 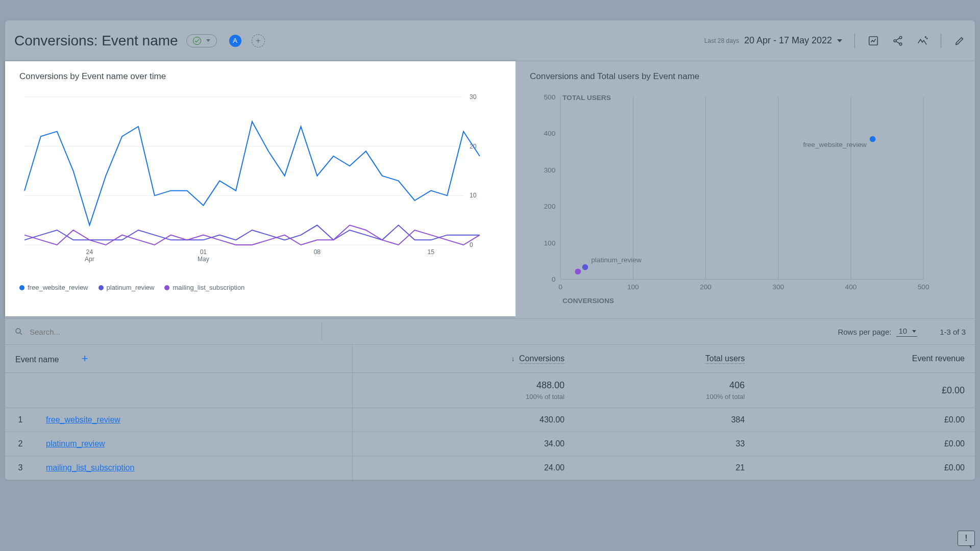 What do you see at coordinates (463, 420) in the screenshot?
I see `row-conversions: 430.00` at bounding box center [463, 420].